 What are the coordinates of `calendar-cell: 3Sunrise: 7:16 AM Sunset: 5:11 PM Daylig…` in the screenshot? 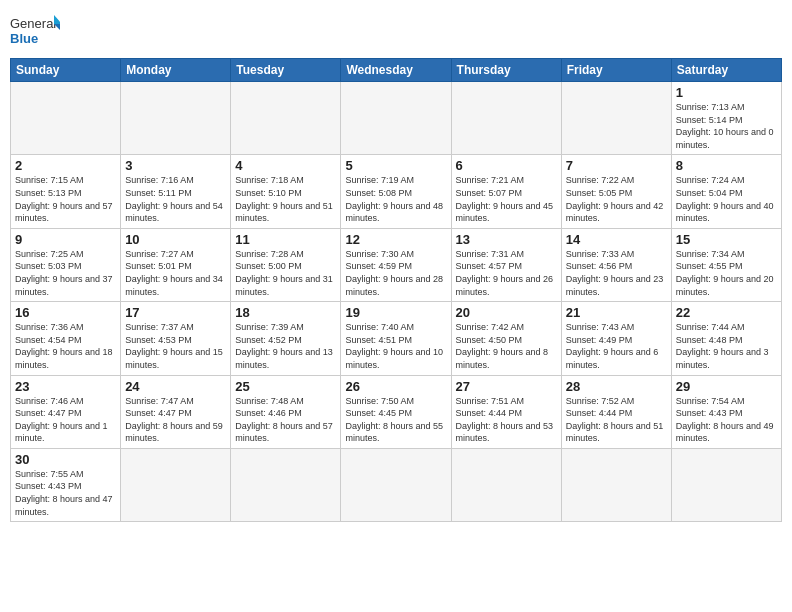 It's located at (176, 192).